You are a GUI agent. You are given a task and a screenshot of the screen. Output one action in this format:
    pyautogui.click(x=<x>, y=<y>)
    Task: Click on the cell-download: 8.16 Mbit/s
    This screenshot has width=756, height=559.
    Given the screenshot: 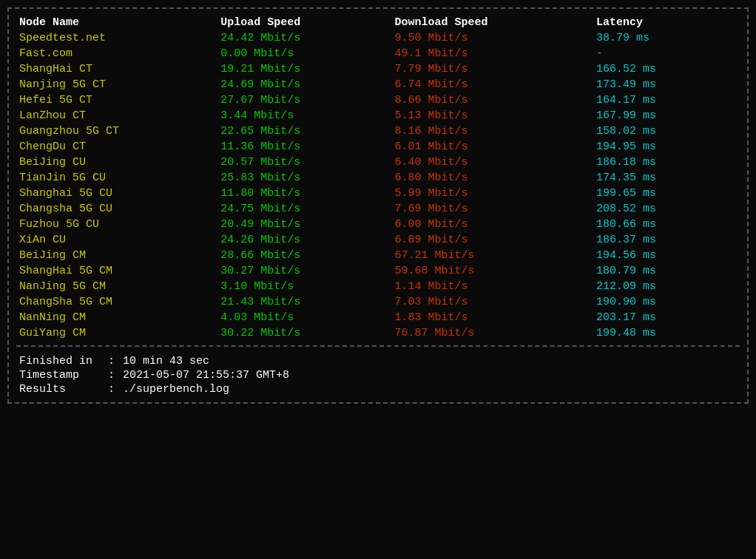 What is the action you would take?
    pyautogui.click(x=493, y=132)
    